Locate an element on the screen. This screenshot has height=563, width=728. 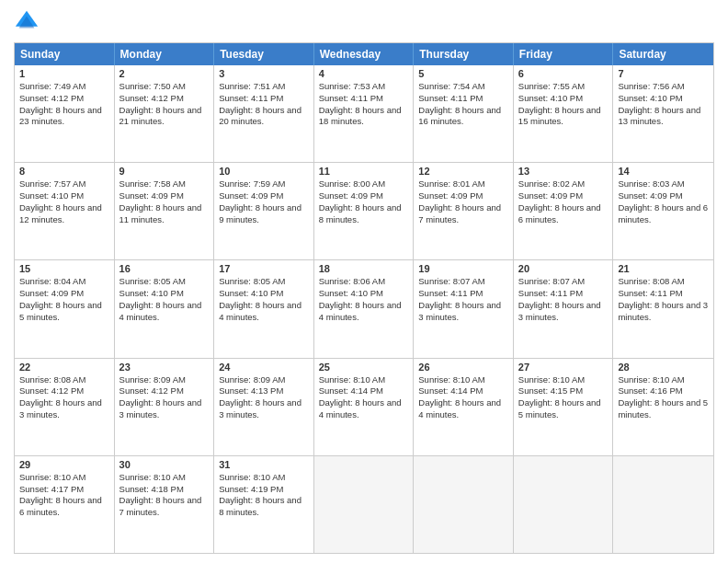
day-number: 17 is located at coordinates (264, 269).